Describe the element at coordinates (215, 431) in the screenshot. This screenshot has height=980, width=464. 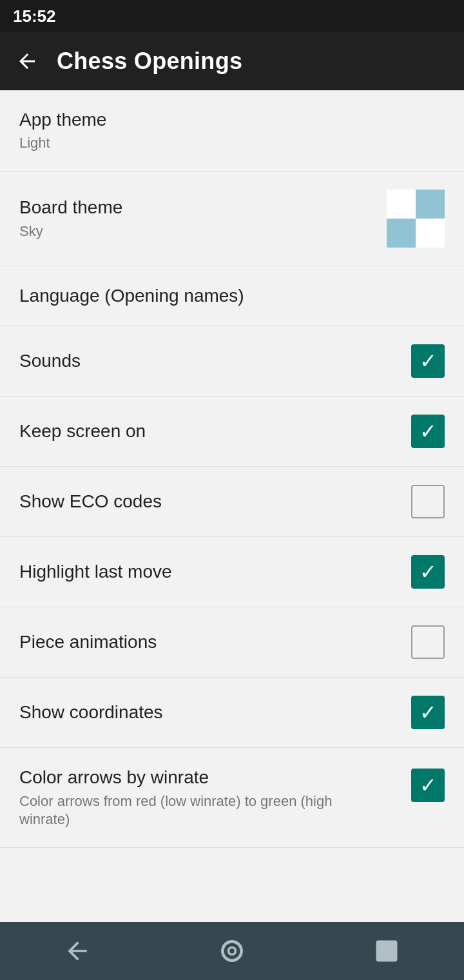
I see `setting-label-keep-screen-on: Keep screen on` at that location.